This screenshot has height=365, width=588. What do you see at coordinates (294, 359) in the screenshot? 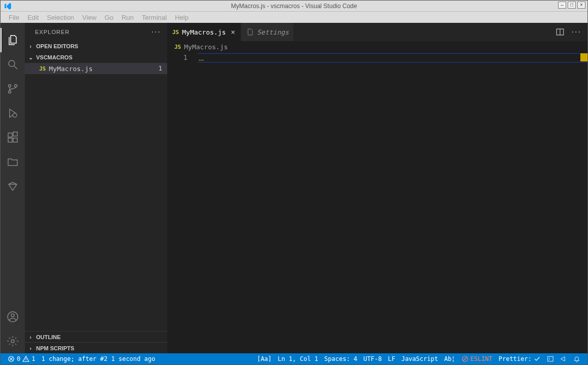
I see `status-bar: 0 1 1 change; after #2 1 second ago [Aa]…` at bounding box center [294, 359].